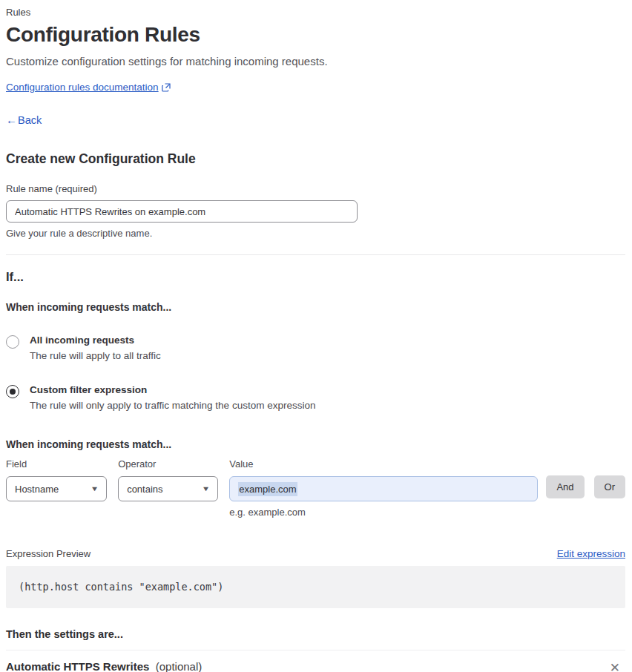 This screenshot has height=672, width=632. Describe the element at coordinates (104, 666) in the screenshot. I see `setting-title: Automatic HTTPS Rewrites (optional)` at that location.